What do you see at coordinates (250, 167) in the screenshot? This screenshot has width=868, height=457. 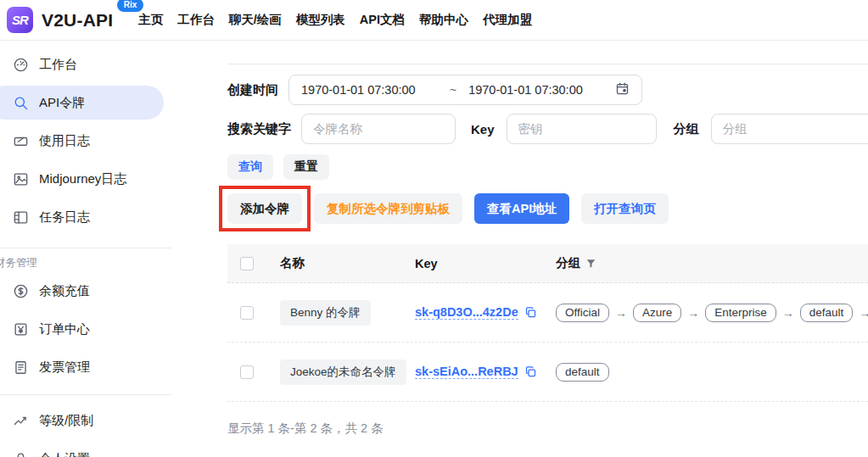 I see `search-button: 查询` at bounding box center [250, 167].